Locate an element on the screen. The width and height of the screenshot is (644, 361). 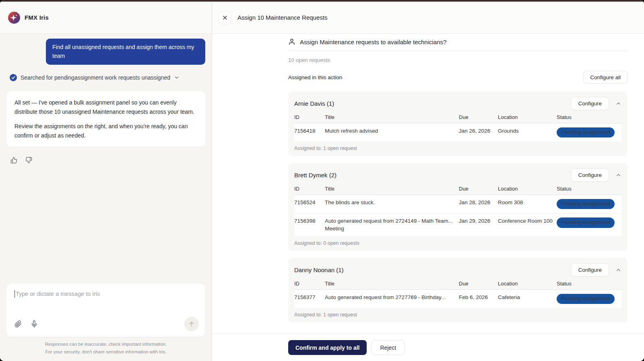
message-input: Type or dictate a message to Iris is located at coordinates (106, 310).